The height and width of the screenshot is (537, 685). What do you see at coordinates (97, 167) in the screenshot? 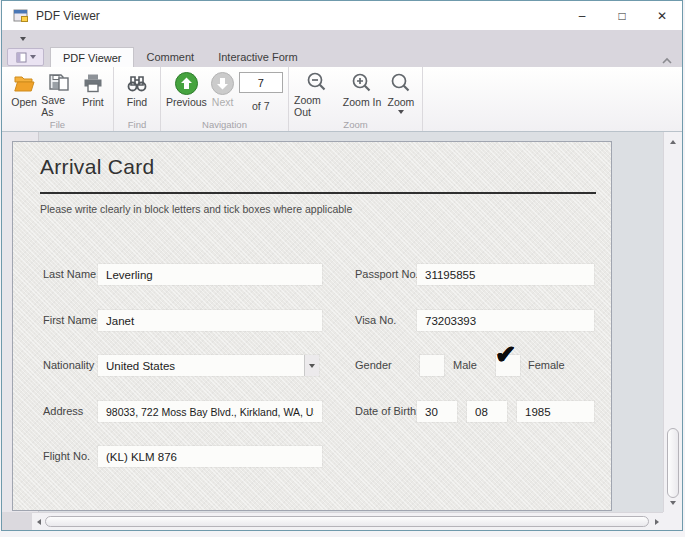
I see `document-title: Arrival Card` at bounding box center [97, 167].